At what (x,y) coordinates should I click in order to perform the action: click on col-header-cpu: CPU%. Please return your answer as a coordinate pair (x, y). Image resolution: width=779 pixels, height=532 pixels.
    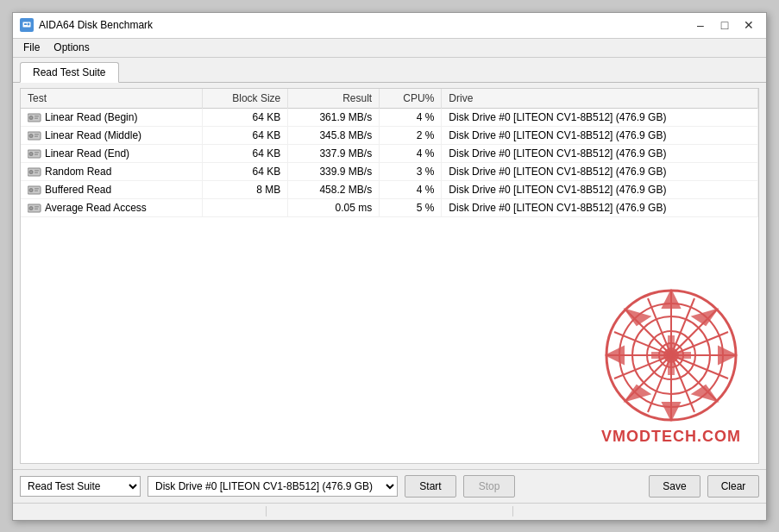
    Looking at the image, I should click on (411, 98).